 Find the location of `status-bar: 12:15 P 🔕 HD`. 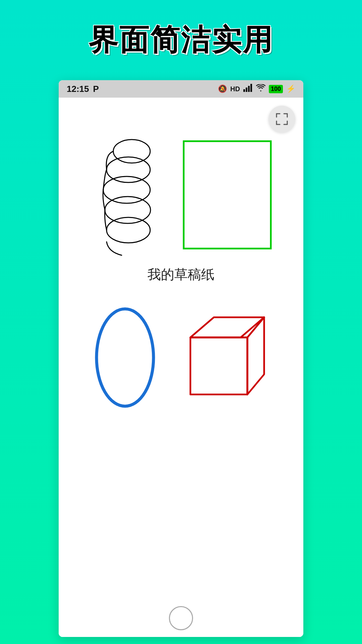

status-bar: 12:15 P 🔕 HD is located at coordinates (181, 89).